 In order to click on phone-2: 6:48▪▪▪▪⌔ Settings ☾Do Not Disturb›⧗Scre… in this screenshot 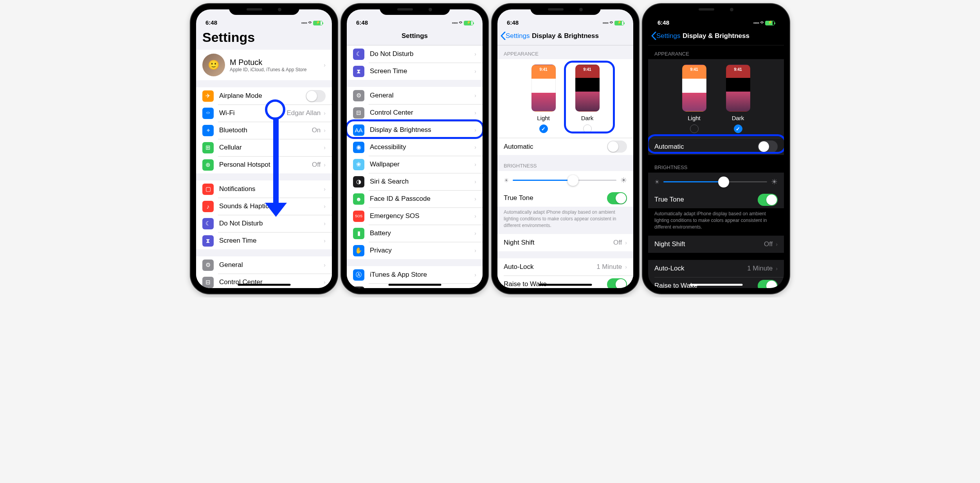, I will do `click(415, 149)`.